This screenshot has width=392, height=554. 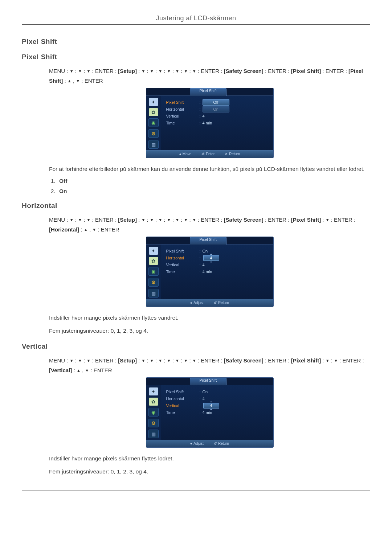 I want to click on option-off: Off, so click(x=213, y=181).